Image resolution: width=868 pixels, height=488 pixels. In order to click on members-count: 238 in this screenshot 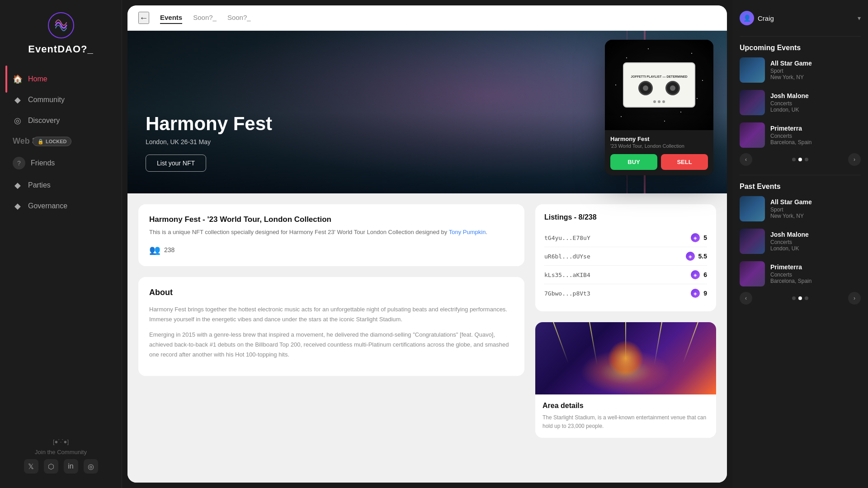, I will do `click(169, 250)`.